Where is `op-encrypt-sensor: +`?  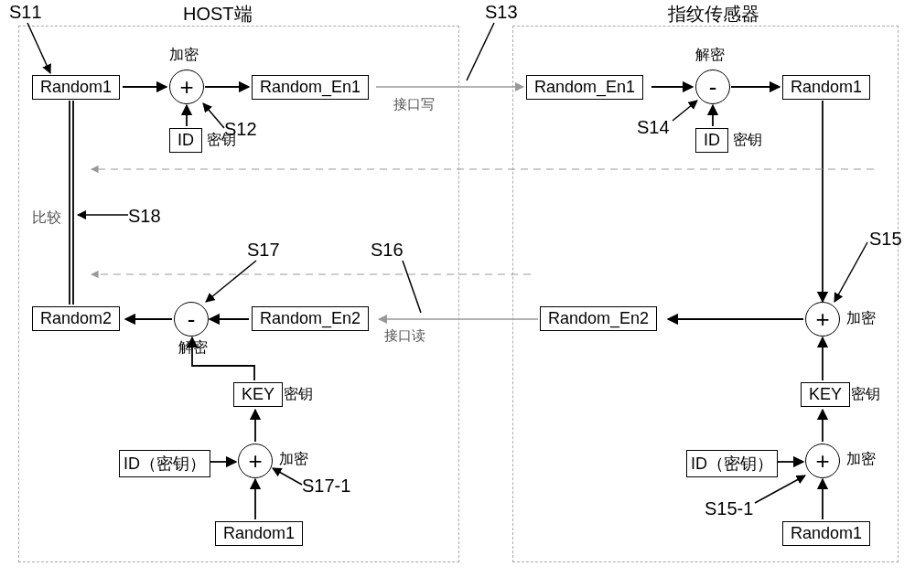
op-encrypt-sensor: + is located at coordinates (823, 319).